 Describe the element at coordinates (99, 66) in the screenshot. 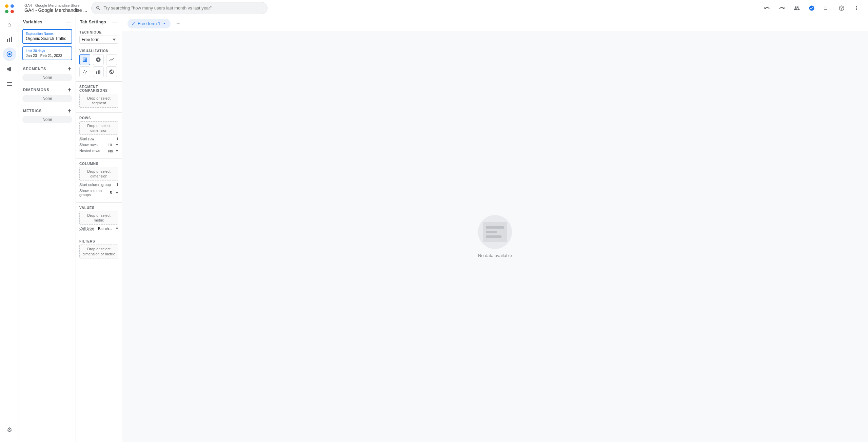

I see `viz-icons-group` at that location.